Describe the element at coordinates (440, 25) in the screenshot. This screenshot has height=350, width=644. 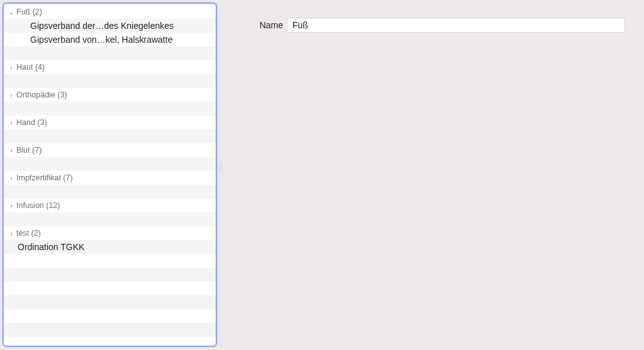
I see `name-field-row: Name` at that location.